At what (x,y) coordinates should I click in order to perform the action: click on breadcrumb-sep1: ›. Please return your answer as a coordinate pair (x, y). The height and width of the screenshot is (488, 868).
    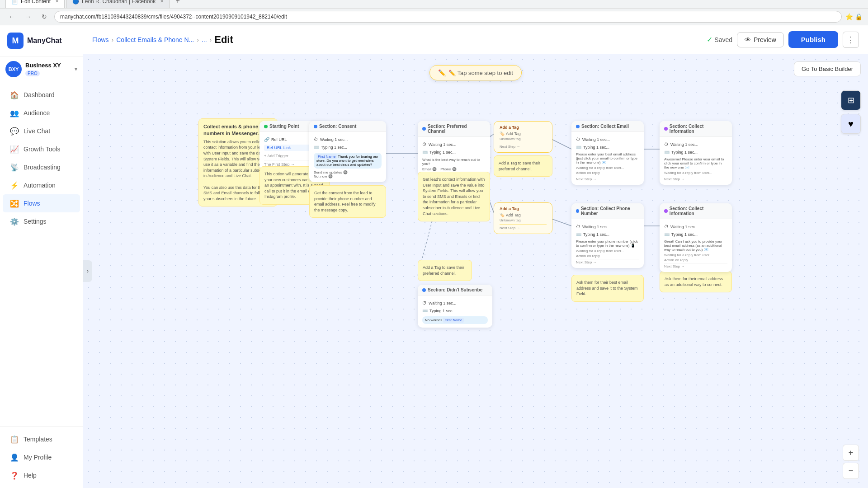
    Looking at the image, I should click on (113, 40).